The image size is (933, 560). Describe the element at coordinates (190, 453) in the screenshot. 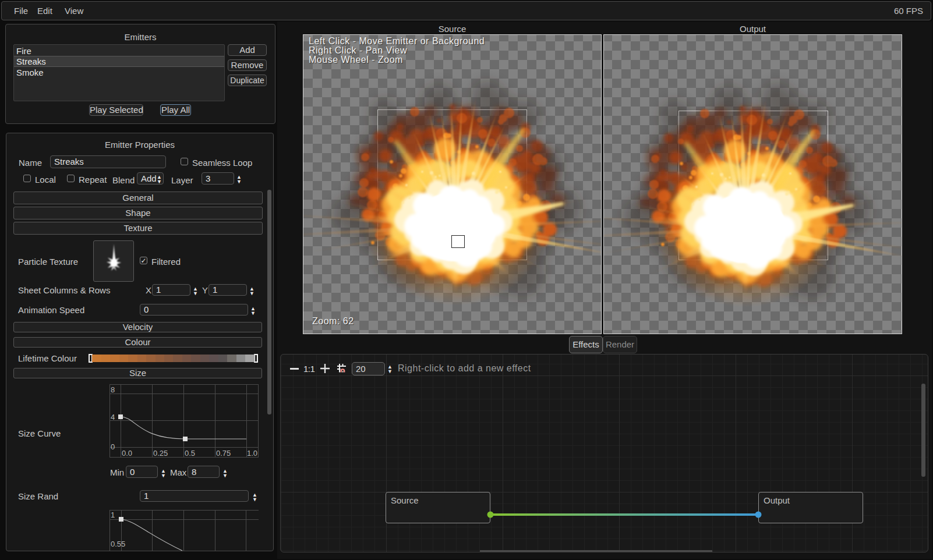

I see `svg-text: 0.5` at that location.